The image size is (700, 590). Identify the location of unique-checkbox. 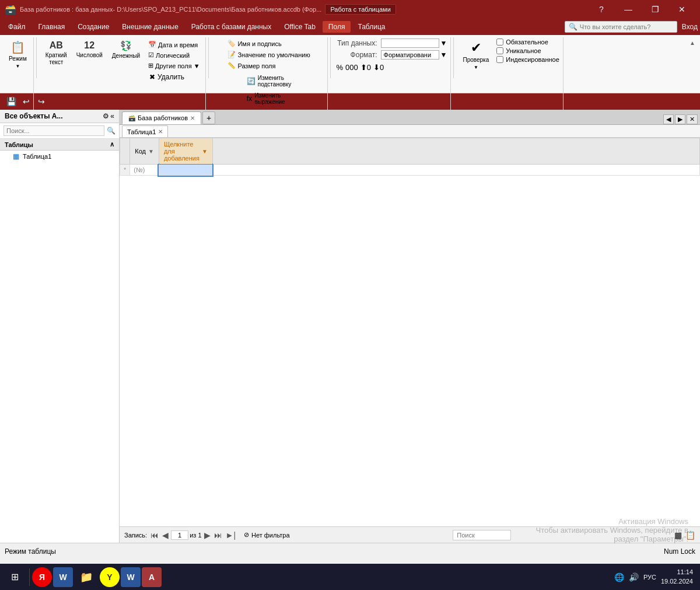
(500, 51).